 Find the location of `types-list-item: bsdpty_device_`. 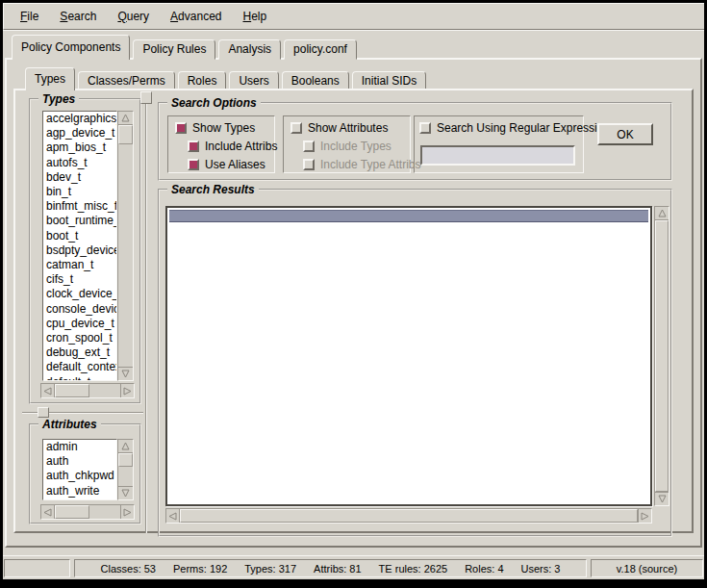

types-list-item: bsdpty_device_ is located at coordinates (80, 250).